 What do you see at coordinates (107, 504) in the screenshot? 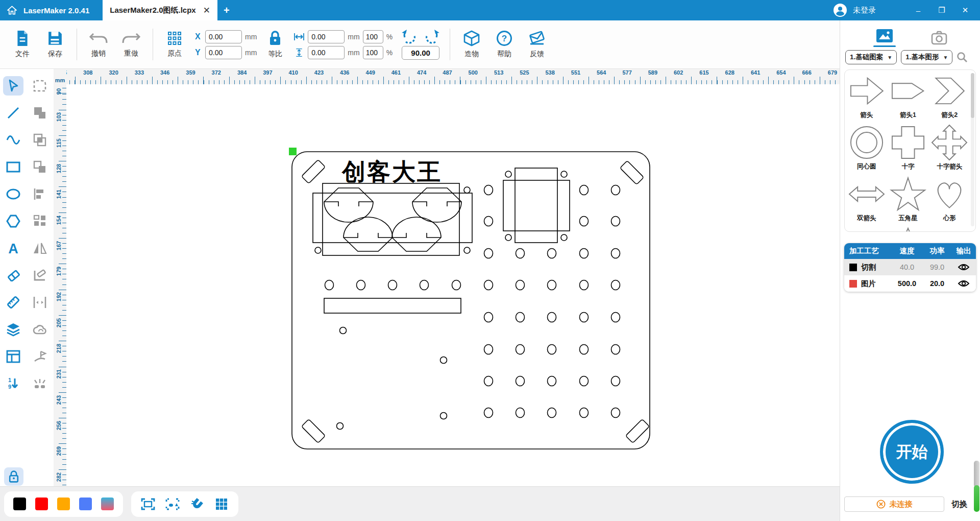
I see `color-swatch-gradient` at bounding box center [107, 504].